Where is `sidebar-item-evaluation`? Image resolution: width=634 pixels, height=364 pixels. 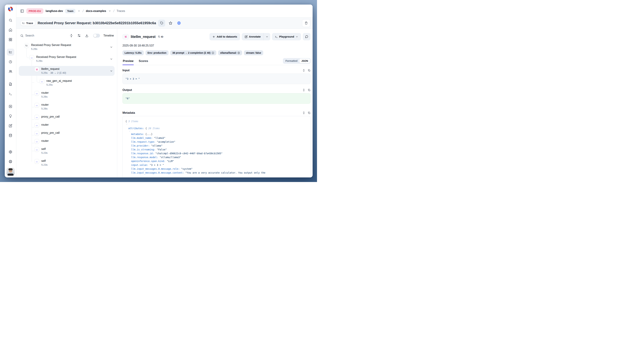 sidebar-item-evaluation is located at coordinates (11, 106).